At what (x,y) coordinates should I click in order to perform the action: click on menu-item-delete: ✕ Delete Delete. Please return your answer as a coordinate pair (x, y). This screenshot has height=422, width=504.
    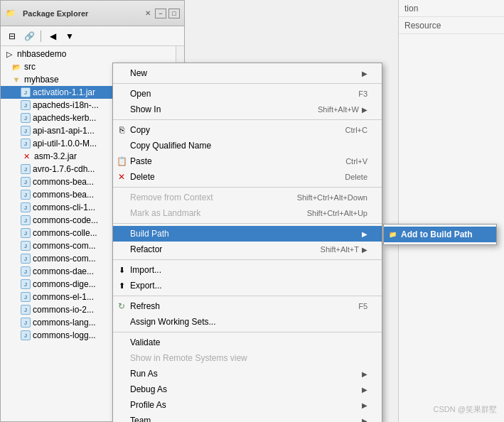
    Looking at the image, I should click on (247, 177).